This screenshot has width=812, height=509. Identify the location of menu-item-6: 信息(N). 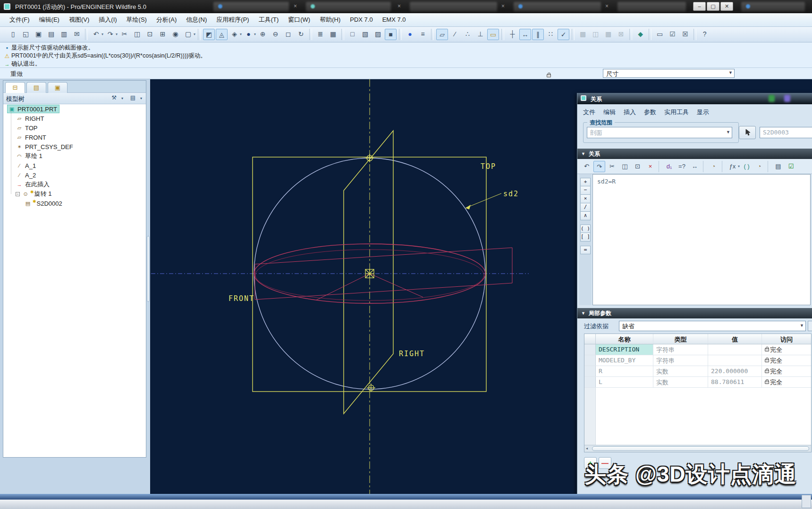
(196, 20).